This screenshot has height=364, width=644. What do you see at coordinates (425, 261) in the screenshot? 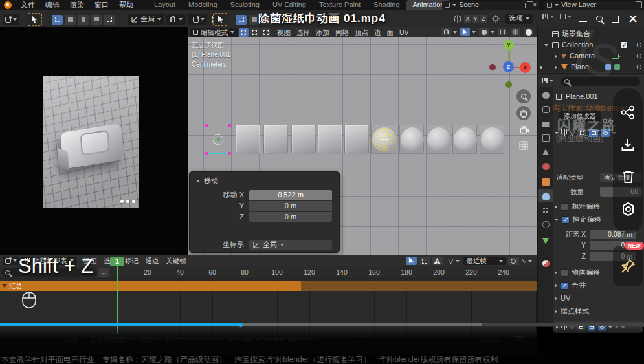
I see `hidden-objects-button` at bounding box center [425, 261].